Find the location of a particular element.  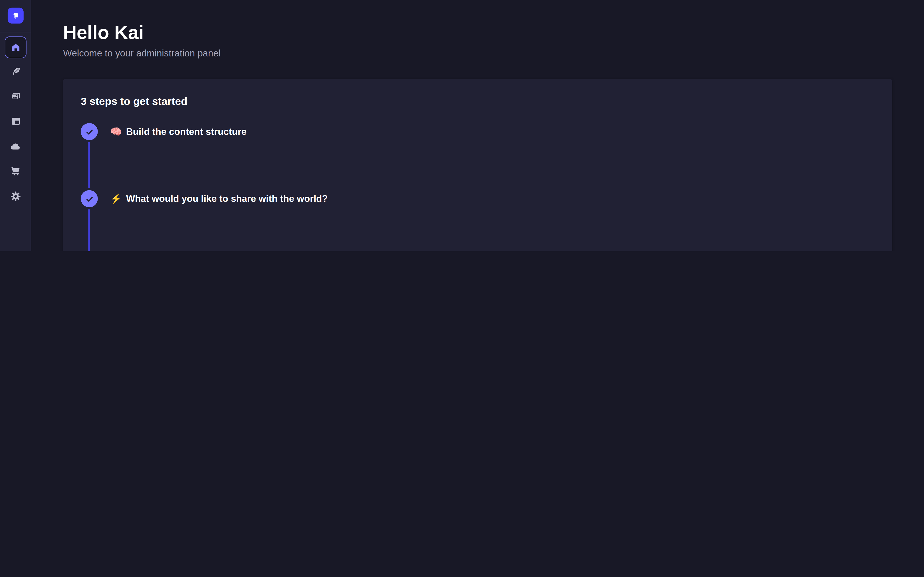

sidebar-item-home is located at coordinates (15, 47).